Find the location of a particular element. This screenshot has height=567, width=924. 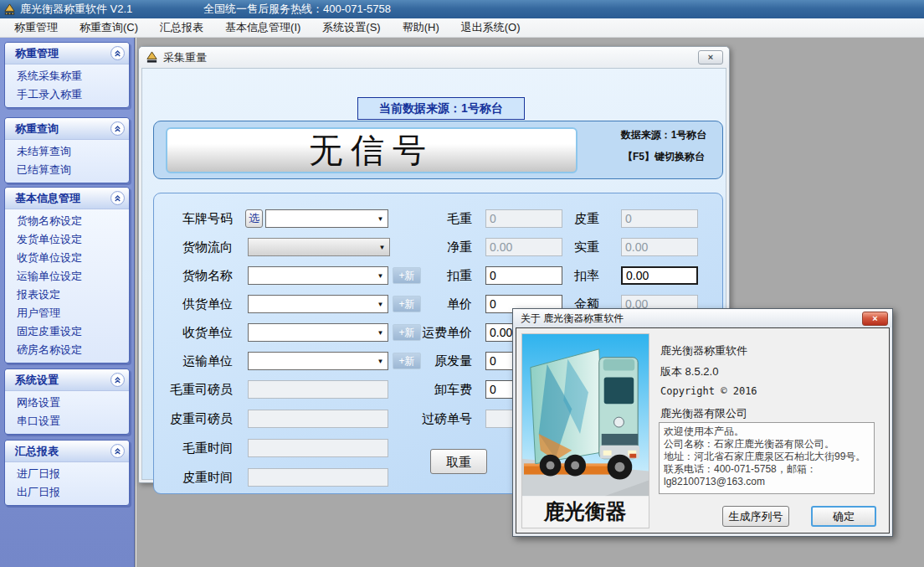

data-source-banner: 当前数据来源：1号称台 is located at coordinates (441, 109).